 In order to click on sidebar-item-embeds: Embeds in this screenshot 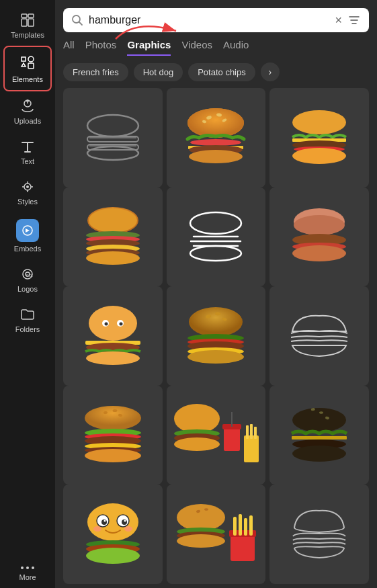, I will do `click(28, 236)`.